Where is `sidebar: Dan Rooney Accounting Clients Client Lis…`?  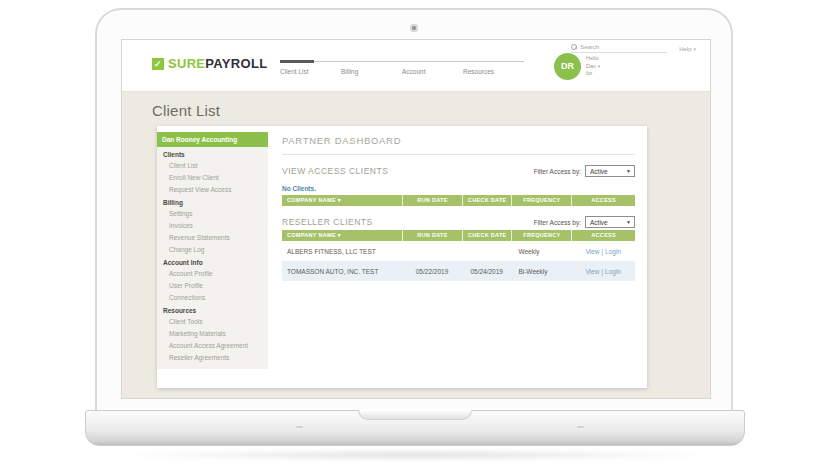 sidebar: Dan Rooney Accounting Clients Client Lis… is located at coordinates (212, 257).